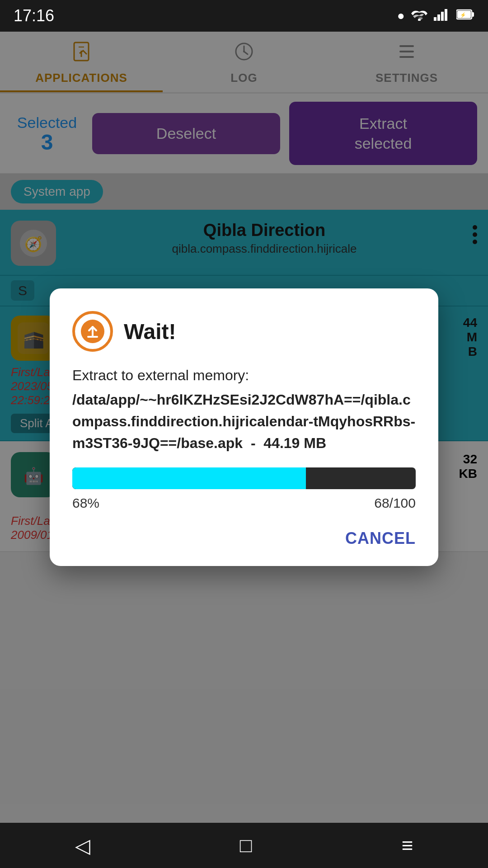 Image resolution: width=488 pixels, height=868 pixels. What do you see at coordinates (408, 845) in the screenshot?
I see `menu-button: ≡` at bounding box center [408, 845].